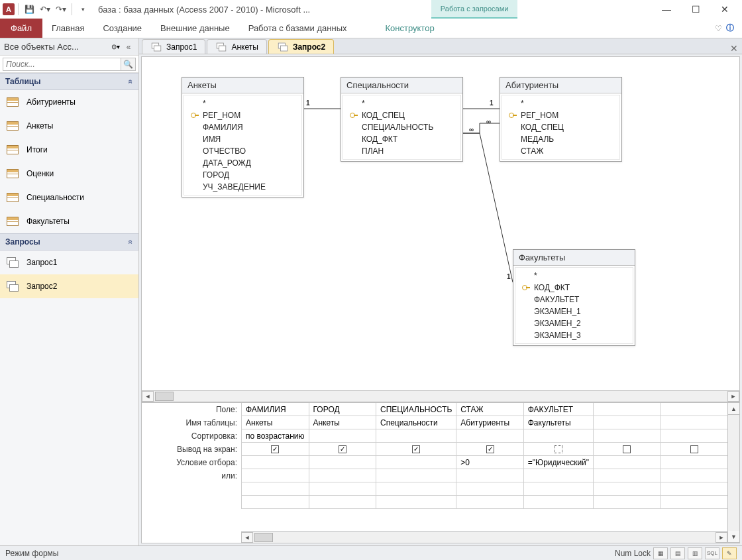 The image size is (742, 560). I want to click on qbe-criteria: ="Юридический", so click(558, 463).